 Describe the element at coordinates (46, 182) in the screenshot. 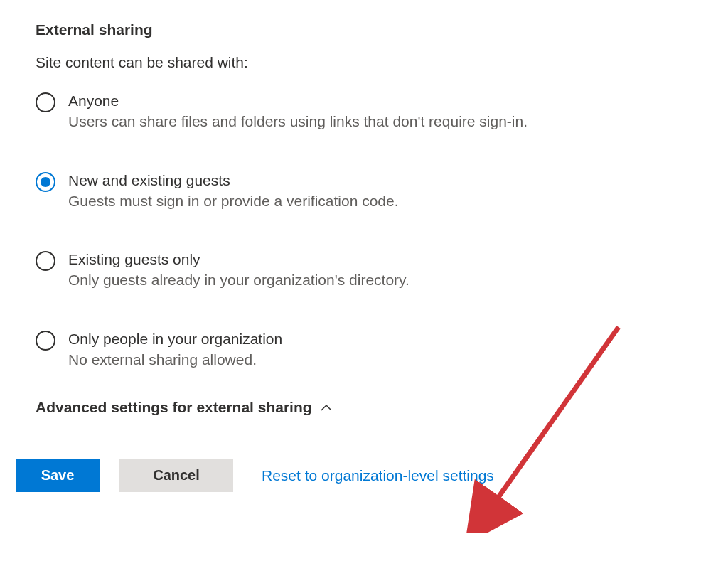

I see `radio-dot-icon` at that location.